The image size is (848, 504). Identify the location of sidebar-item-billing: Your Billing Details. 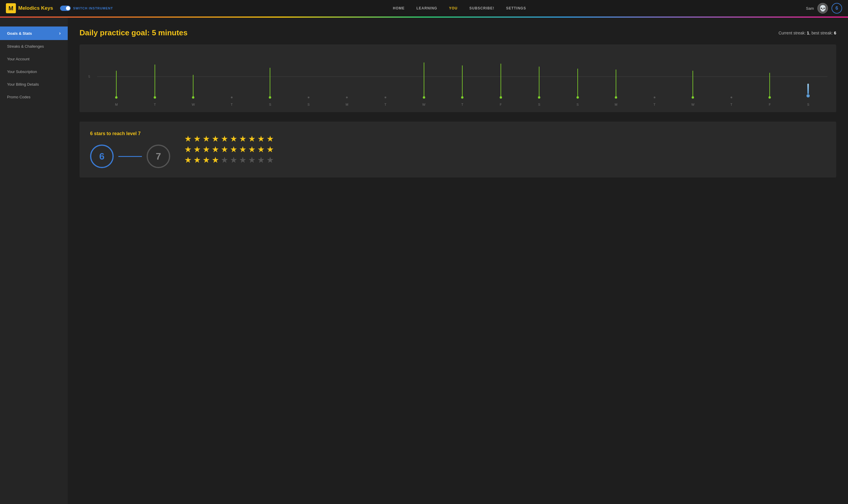
(34, 84).